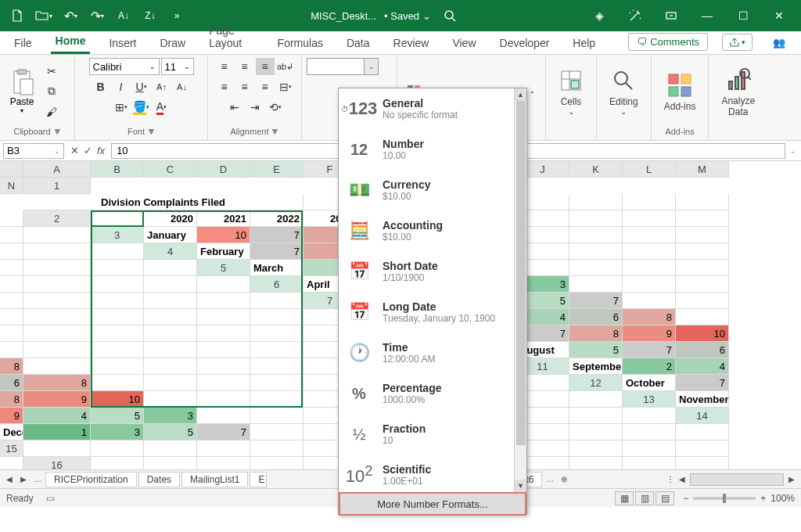 Image resolution: width=801 pixels, height=532 pixels. What do you see at coordinates (596, 318) in the screenshot?
I see `cell: 6` at bounding box center [596, 318].